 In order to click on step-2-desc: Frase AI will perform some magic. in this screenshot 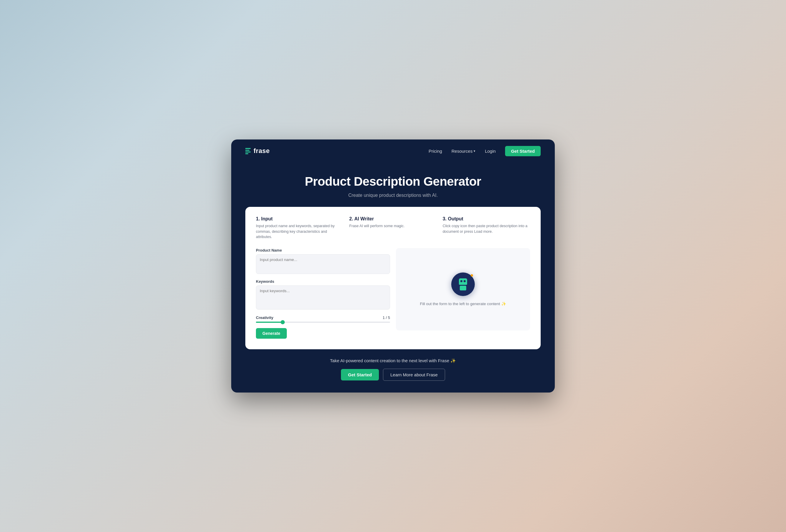, I will do `click(393, 226)`.